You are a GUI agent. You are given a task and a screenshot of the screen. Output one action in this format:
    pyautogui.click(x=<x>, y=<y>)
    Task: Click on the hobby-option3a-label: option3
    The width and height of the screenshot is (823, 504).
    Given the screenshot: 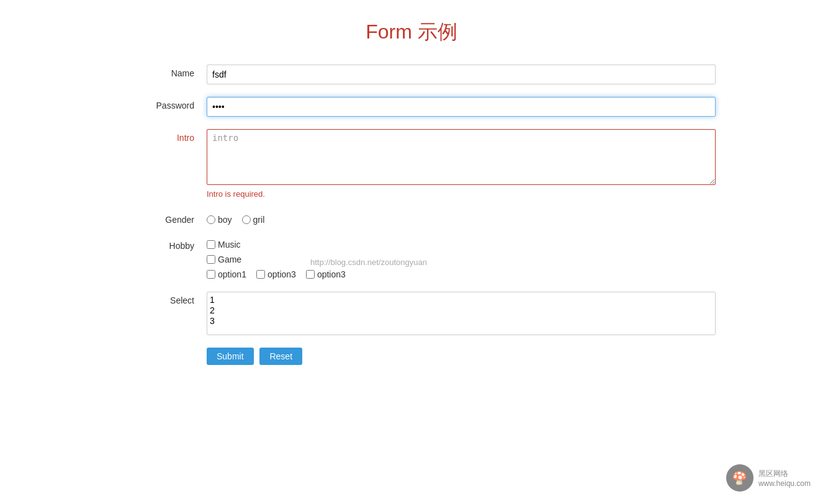 What is the action you would take?
    pyautogui.click(x=282, y=274)
    